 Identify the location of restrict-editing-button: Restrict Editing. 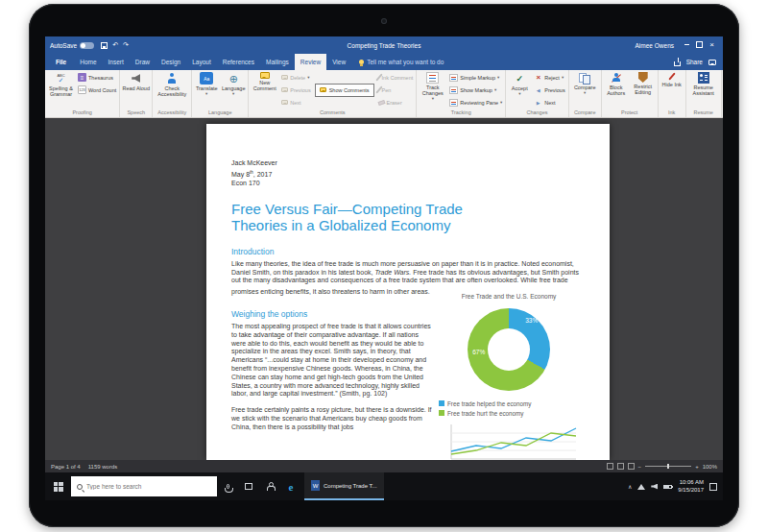
(643, 83).